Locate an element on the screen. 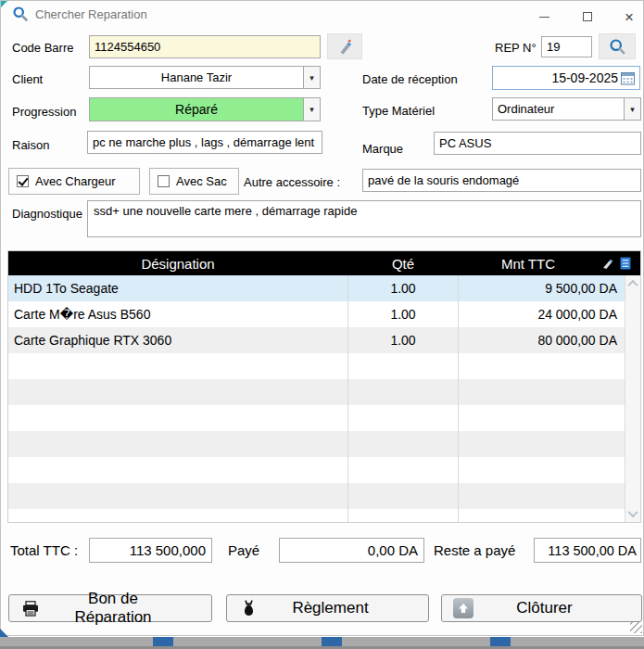 This screenshot has width=644, height=649. progression-label: Progression is located at coordinates (44, 111).